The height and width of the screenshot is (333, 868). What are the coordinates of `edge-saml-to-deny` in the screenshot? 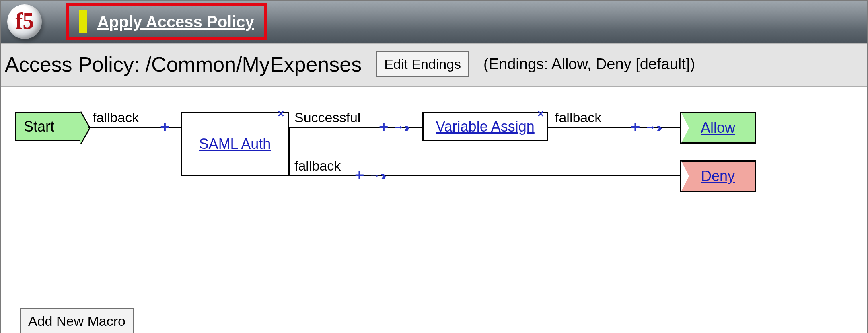 It's located at (485, 175).